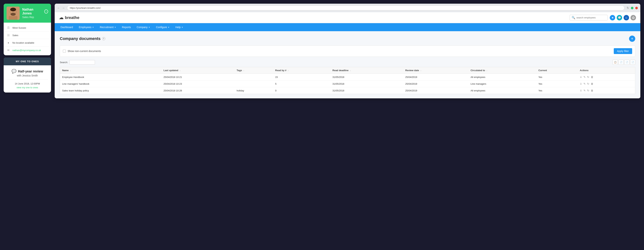 The height and width of the screenshot is (250, 644). What do you see at coordinates (198, 91) in the screenshot?
I see `cell-updated-2: 25/04/2018 10:28` at bounding box center [198, 91].